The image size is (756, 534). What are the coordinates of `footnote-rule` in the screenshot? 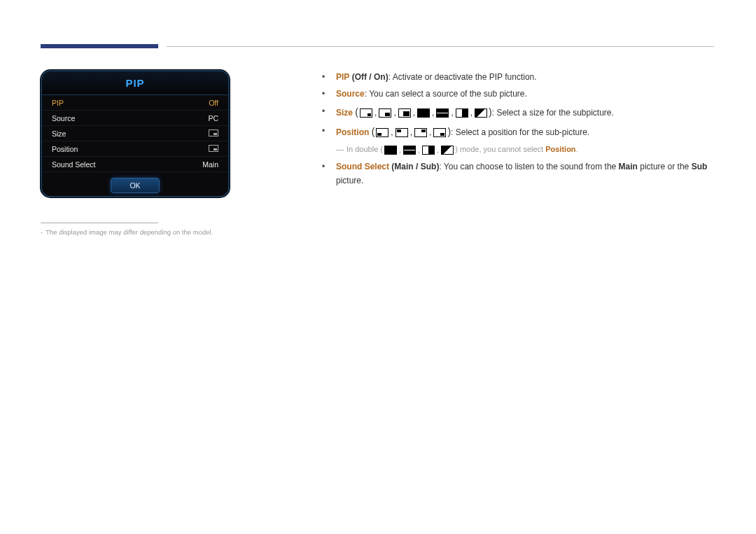 It's located at (99, 223).